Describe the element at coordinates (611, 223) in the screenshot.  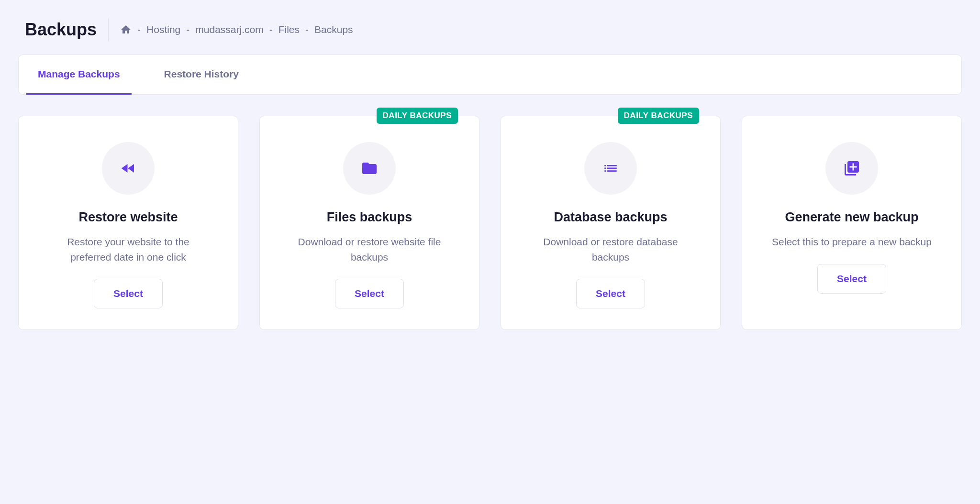
I see `card-database-backups: DAILY BACKUPS Database backups Download …` at that location.